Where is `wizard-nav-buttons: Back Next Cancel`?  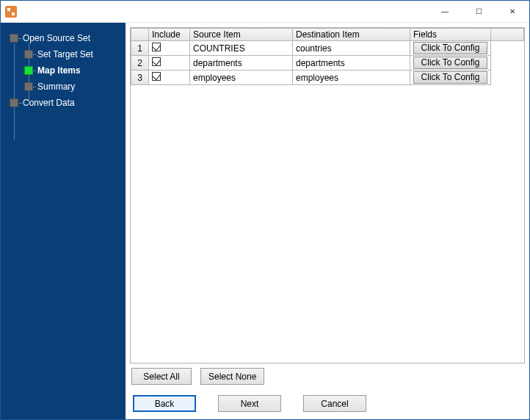 wizard-nav-buttons: Back Next Cancel is located at coordinates (327, 401).